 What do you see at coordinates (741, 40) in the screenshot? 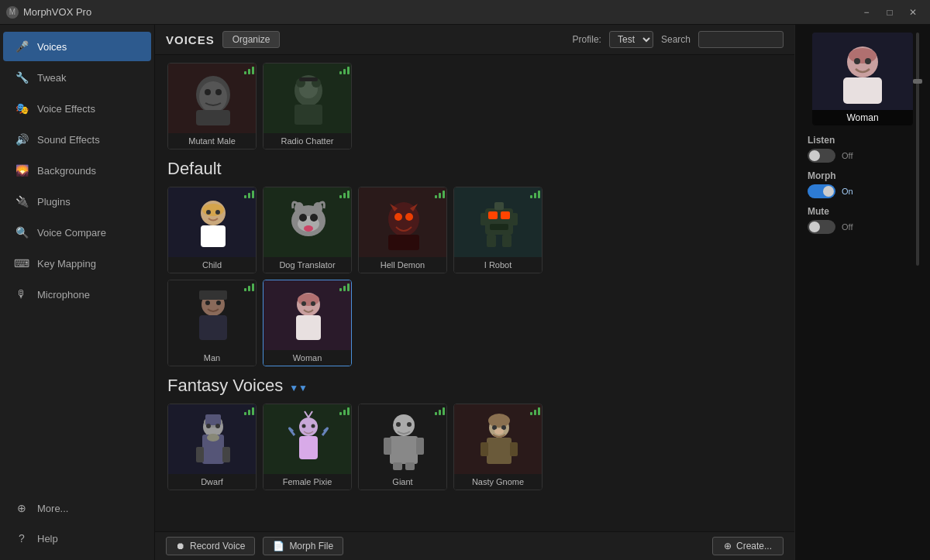
I see `search-input` at bounding box center [741, 40].